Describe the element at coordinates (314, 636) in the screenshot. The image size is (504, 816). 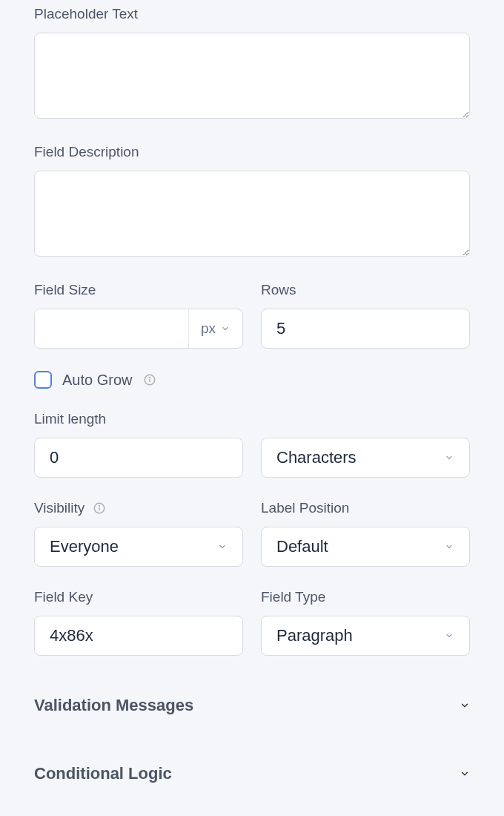
I see `field-type-value: Paragraph` at that location.